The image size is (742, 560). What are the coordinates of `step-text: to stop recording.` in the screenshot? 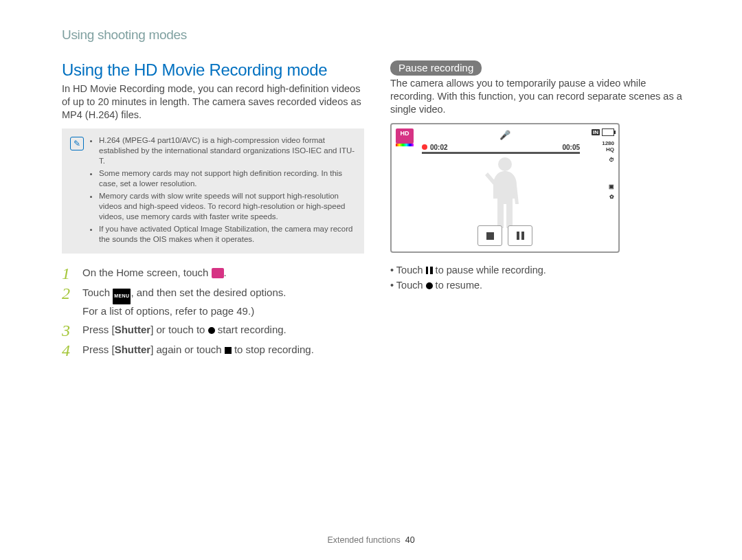 It's located at (273, 349).